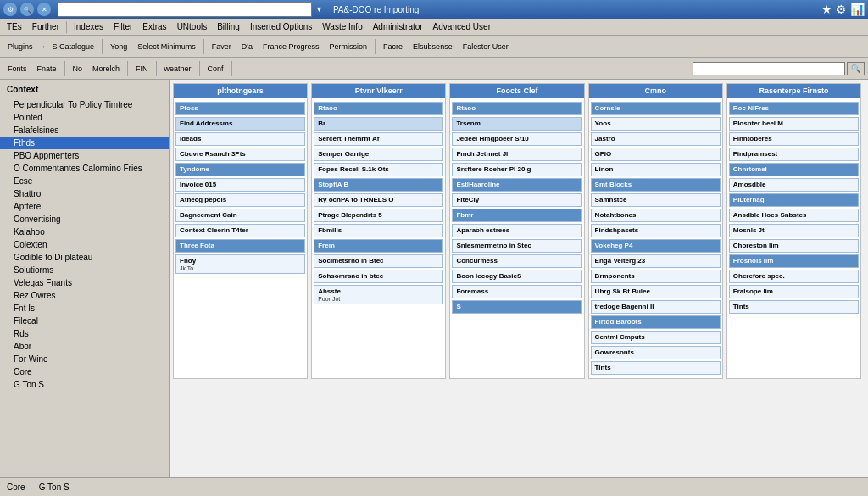 Image resolution: width=868 pixels, height=496 pixels. I want to click on sidebar-item-ecse: Ecse, so click(85, 181).